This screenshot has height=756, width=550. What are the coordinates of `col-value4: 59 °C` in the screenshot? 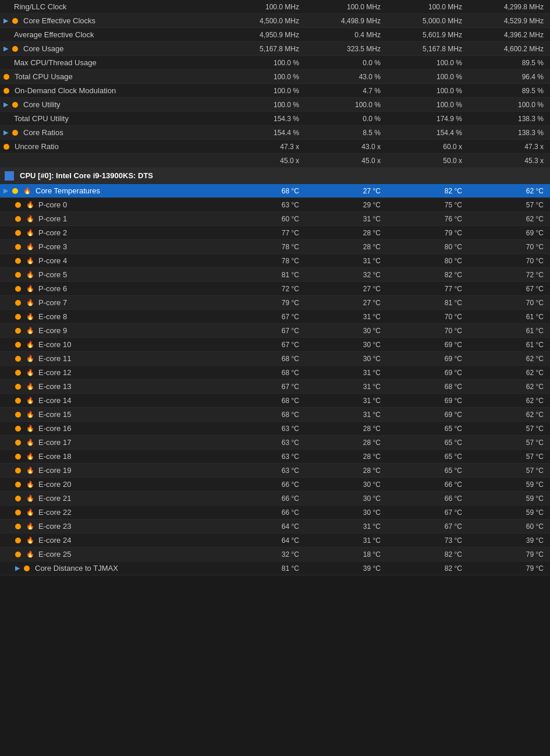 It's located at (506, 499).